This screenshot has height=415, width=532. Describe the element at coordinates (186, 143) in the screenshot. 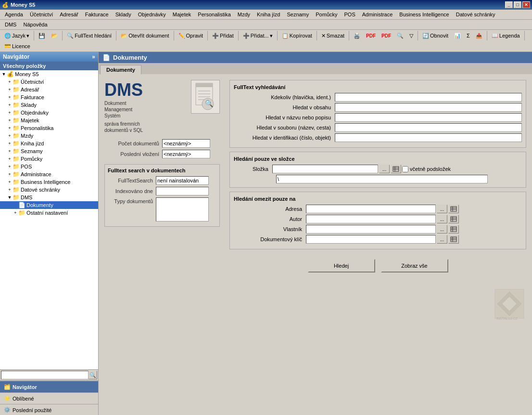

I see `count-input` at that location.